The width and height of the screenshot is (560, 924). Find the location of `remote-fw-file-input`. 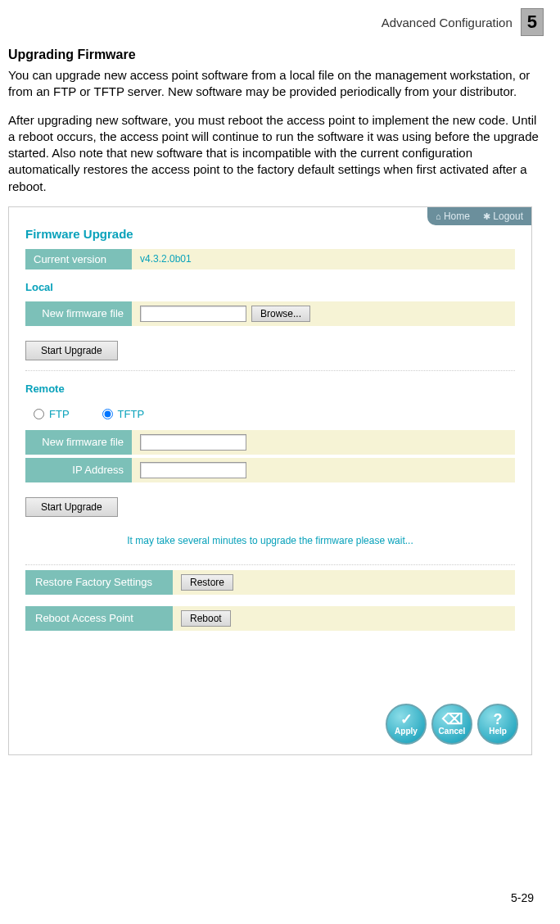

remote-fw-file-input is located at coordinates (193, 442).